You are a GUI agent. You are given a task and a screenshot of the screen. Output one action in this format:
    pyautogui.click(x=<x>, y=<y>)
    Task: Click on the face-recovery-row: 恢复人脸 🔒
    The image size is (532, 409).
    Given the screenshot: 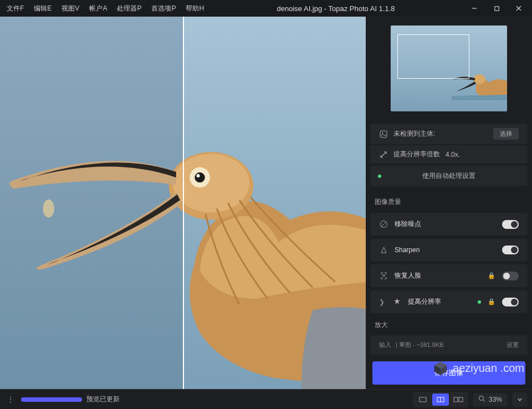 What is the action you would take?
    pyautogui.click(x=449, y=276)
    